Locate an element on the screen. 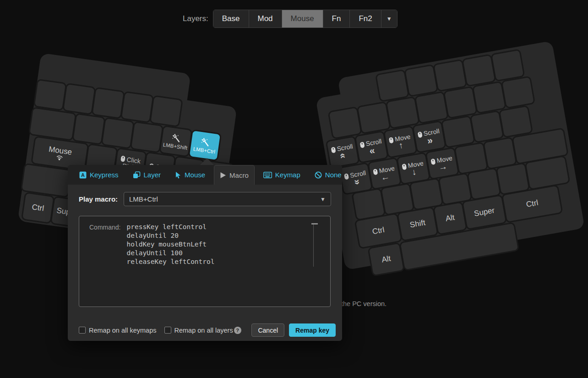 This screenshot has width=588, height=378. command-scrollbar-track is located at coordinates (313, 245).